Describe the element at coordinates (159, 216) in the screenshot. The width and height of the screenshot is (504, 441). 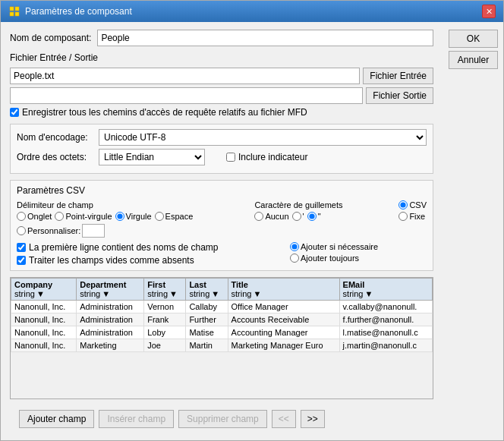
I see `delimiter-space-radio` at that location.